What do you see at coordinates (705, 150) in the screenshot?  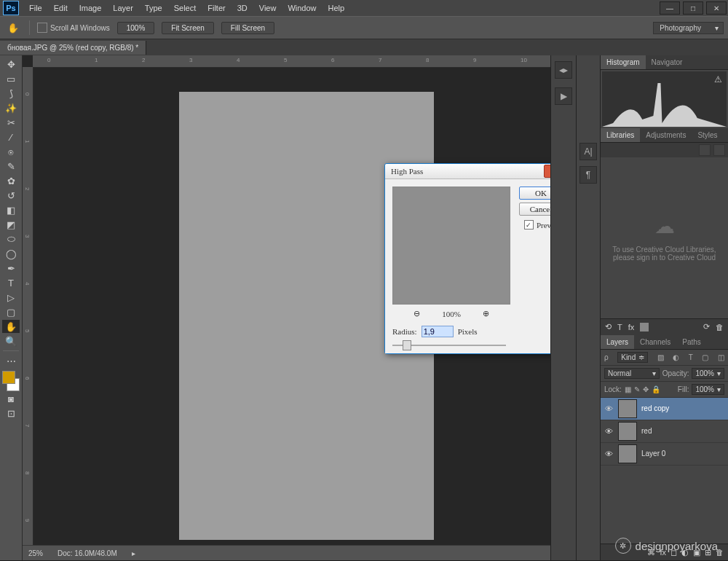 I see `lib-grid-view-icon` at bounding box center [705, 150].